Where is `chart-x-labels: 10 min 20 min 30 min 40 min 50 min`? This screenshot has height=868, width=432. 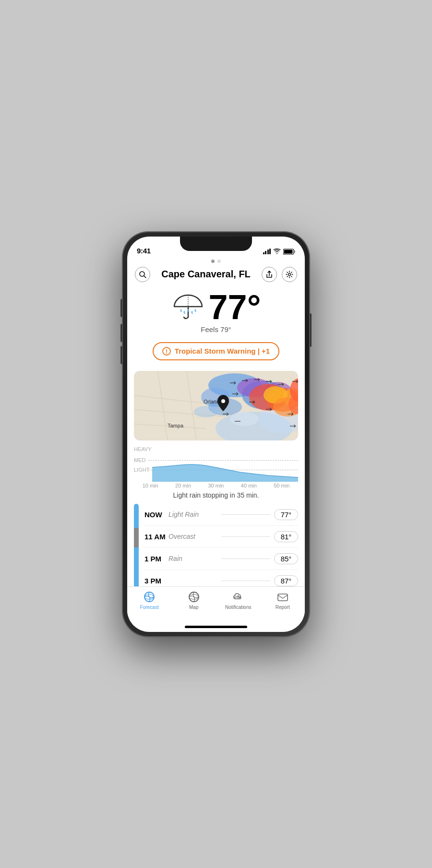
chart-x-labels: 10 min 20 min 30 min 40 min 50 min is located at coordinates (216, 486).